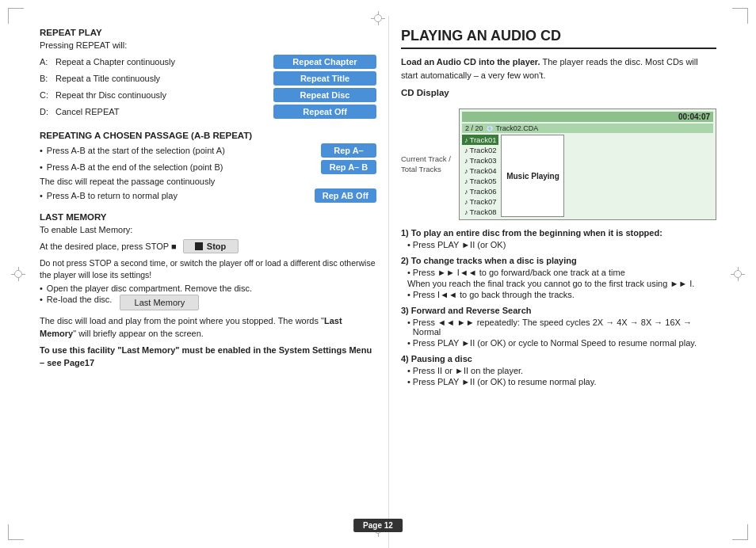  What do you see at coordinates (426, 165) in the screenshot?
I see `current-track-label: Current Track /Total Tracks` at bounding box center [426, 165].